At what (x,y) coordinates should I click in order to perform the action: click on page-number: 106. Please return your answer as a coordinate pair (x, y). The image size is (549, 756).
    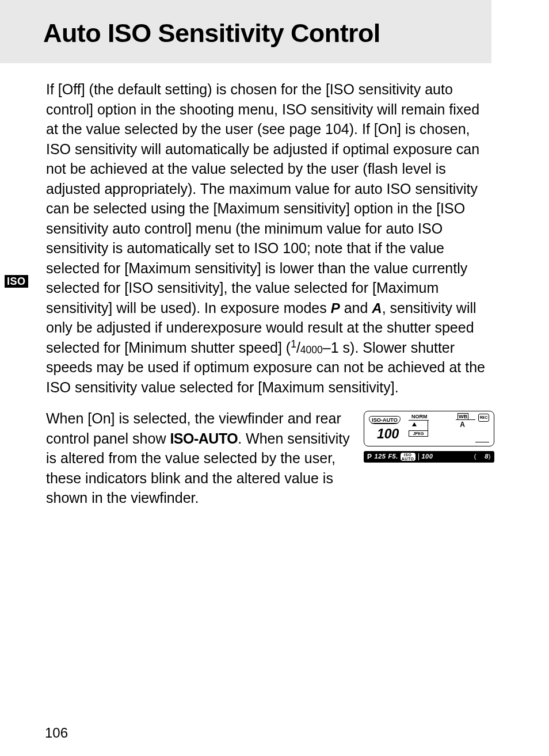
    Looking at the image, I should click on (56, 733).